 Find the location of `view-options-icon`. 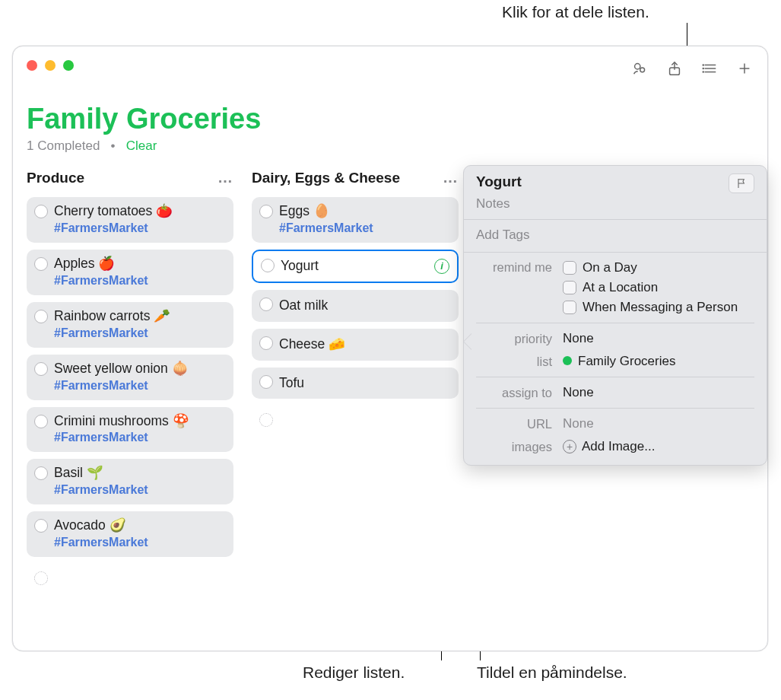

view-options-icon is located at coordinates (710, 68).